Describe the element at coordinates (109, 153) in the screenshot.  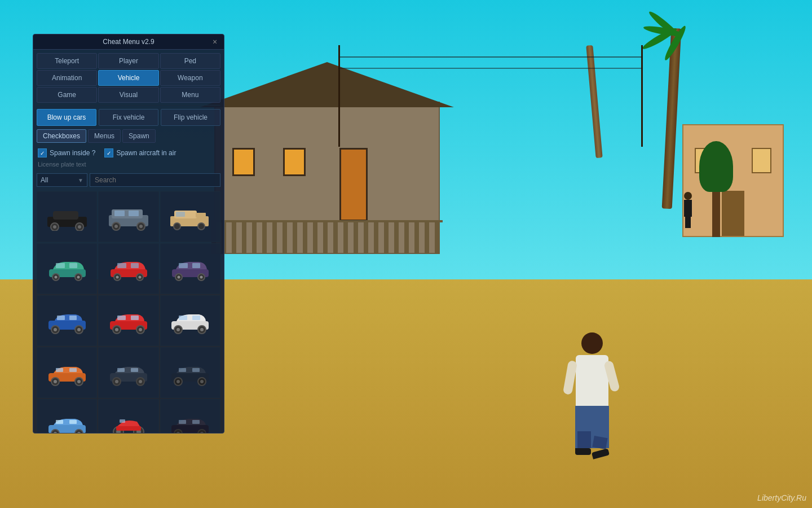
I see `checkbox-box-2: ✓` at that location.